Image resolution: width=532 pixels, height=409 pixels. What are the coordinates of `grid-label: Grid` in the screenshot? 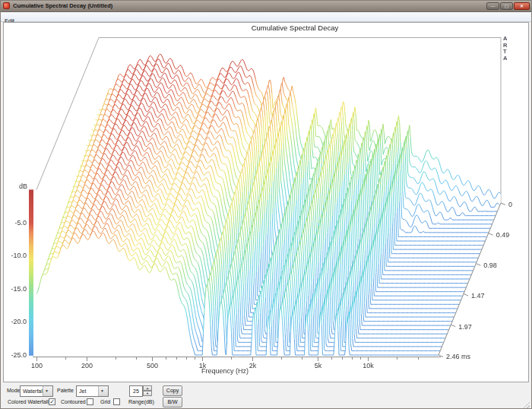 It's located at (105, 401).